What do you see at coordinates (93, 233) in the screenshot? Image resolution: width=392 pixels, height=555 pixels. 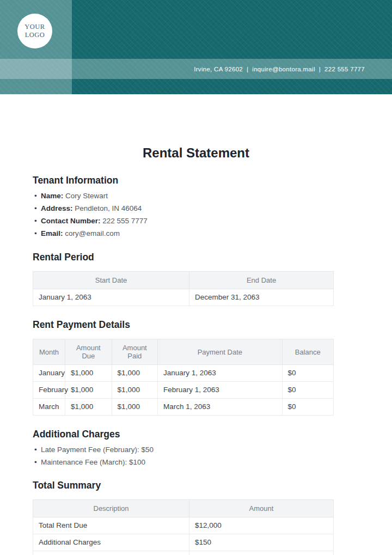 I see `tenant-info-value: cory@email.com` at bounding box center [93, 233].